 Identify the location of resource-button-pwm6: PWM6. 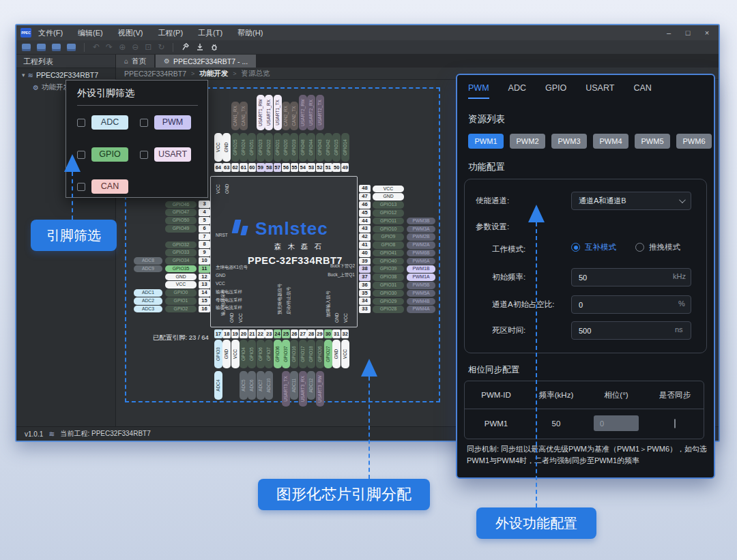
(694, 141).